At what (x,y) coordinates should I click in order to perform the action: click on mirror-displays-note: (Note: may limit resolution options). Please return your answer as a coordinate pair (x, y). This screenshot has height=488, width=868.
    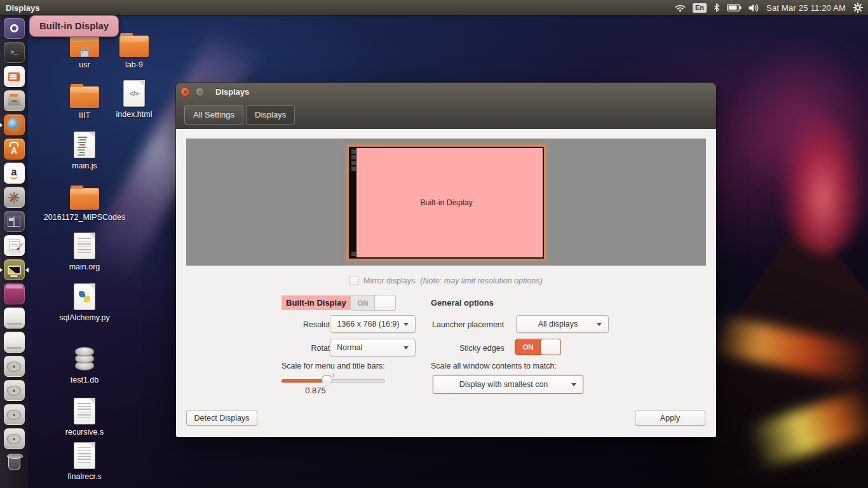
    Looking at the image, I should click on (481, 281).